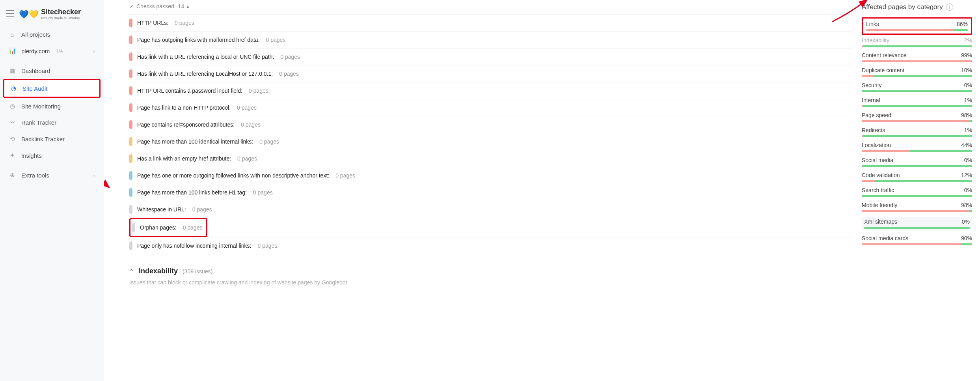 This screenshot has height=381, width=980. What do you see at coordinates (491, 142) in the screenshot?
I see `check-row: Page has more than 100 identical interna…` at bounding box center [491, 142].